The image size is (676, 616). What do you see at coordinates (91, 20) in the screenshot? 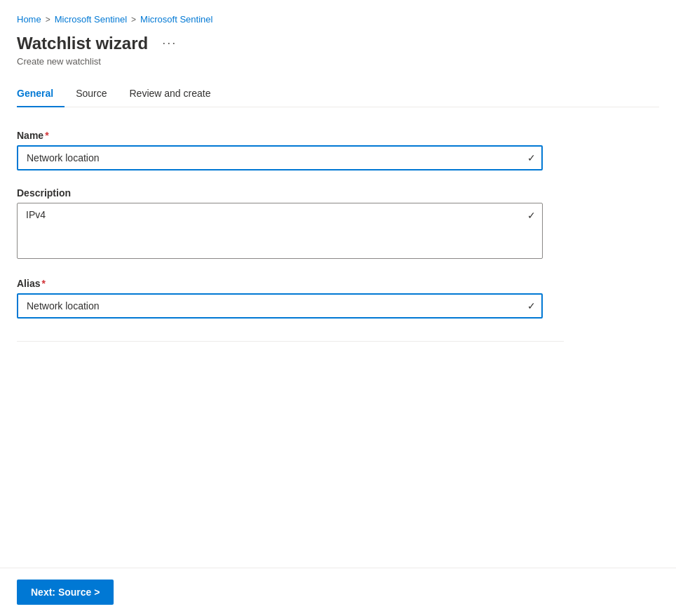
I see `breadcrumb-sentinel-1: Microsoft Sentinel` at bounding box center [91, 20].